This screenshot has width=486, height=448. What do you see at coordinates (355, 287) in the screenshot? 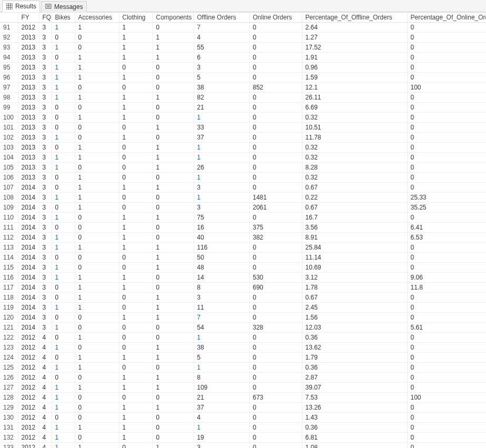
I see `data-cell: 1.78` at bounding box center [355, 287].